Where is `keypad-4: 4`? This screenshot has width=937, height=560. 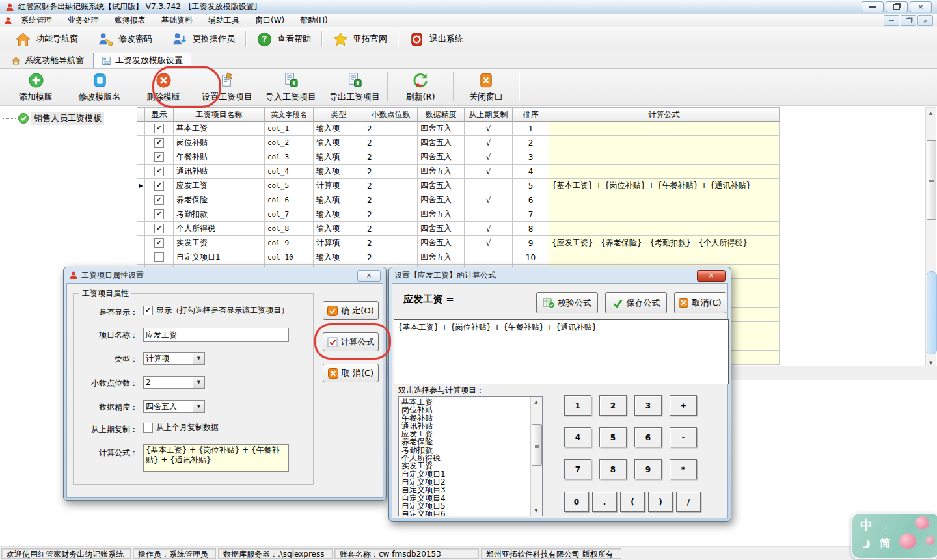
keypad-4: 4 is located at coordinates (578, 437).